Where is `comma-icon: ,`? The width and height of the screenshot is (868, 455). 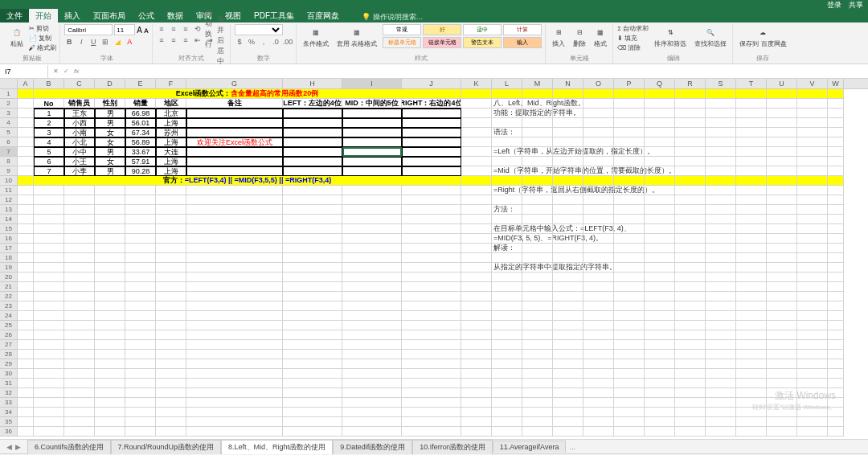
comma-icon: , is located at coordinates (264, 42).